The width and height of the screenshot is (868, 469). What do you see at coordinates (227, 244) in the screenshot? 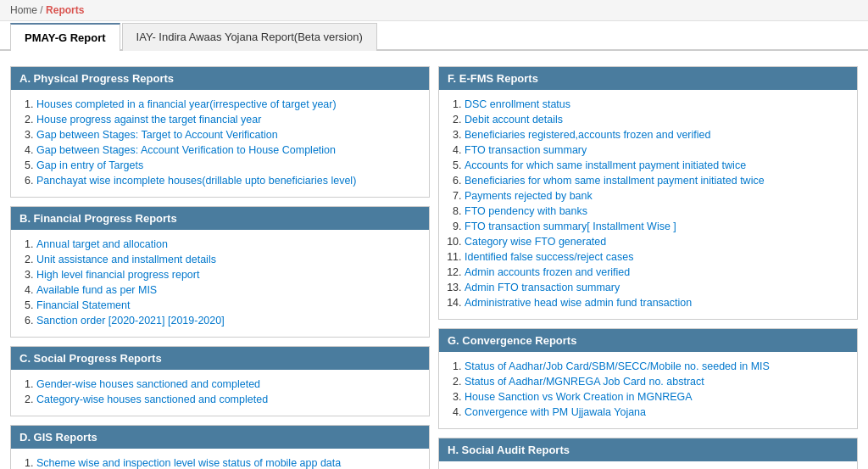
I see `list-item: Annual target and allocation` at bounding box center [227, 244].